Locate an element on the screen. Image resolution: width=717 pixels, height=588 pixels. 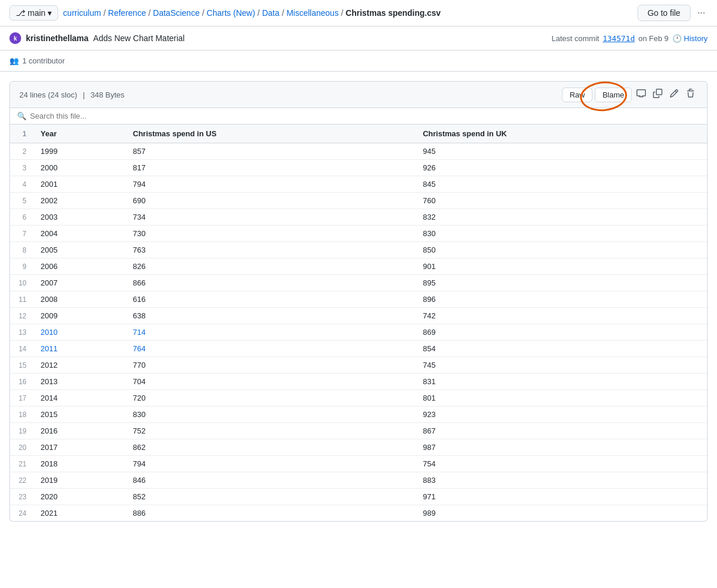
breadcrumb-data: Data is located at coordinates (271, 13).